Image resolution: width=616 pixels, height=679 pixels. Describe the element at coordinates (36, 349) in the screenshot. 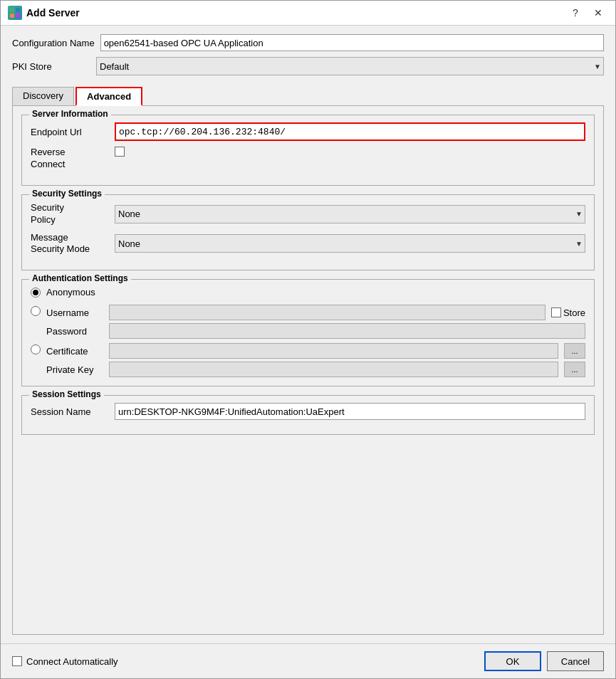

I see `certificate-radio` at that location.